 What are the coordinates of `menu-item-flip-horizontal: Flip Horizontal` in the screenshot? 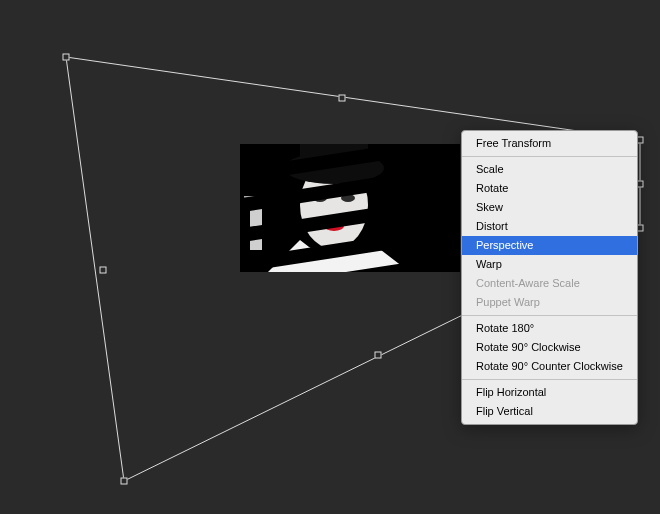 It's located at (550, 392).